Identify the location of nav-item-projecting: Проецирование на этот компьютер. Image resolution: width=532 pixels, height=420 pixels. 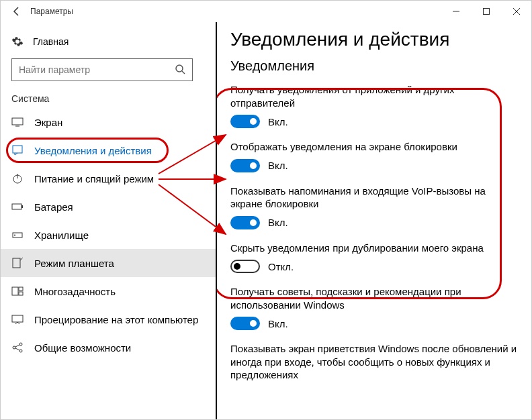
(108, 319).